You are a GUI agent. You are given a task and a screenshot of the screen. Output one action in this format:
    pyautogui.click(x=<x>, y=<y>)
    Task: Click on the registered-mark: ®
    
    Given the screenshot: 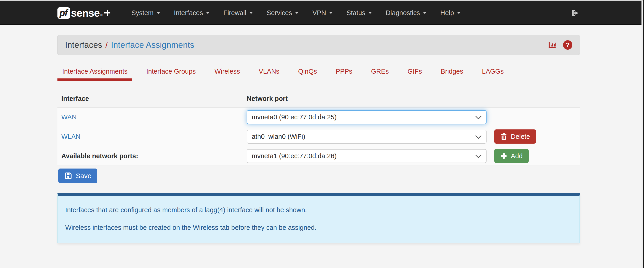 What is the action you would take?
    pyautogui.click(x=101, y=15)
    